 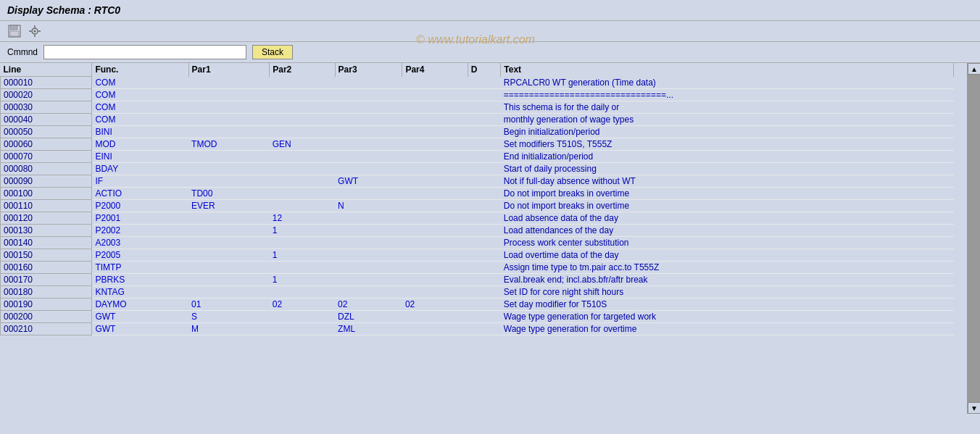 I want to click on table-row: 000190DAYMO01020202Set day modifier for …, so click(x=477, y=304).